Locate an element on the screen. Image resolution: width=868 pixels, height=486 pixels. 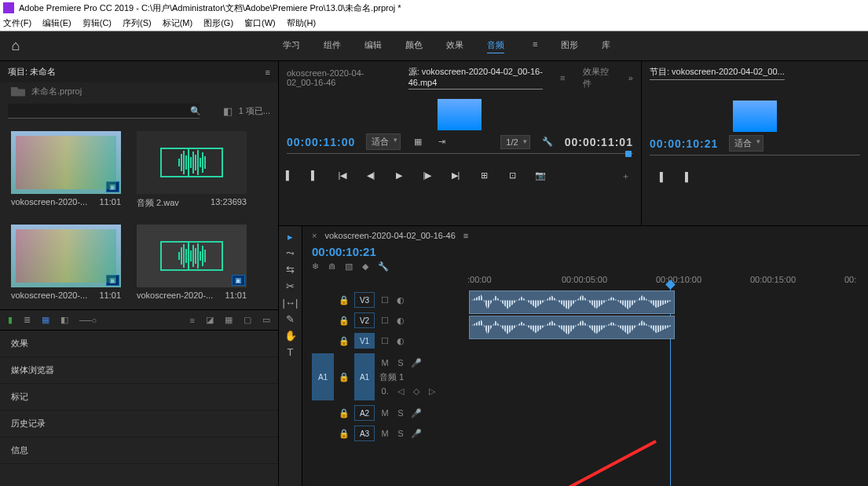
keyframe-prev-icon: ◁ is located at coordinates (401, 391).